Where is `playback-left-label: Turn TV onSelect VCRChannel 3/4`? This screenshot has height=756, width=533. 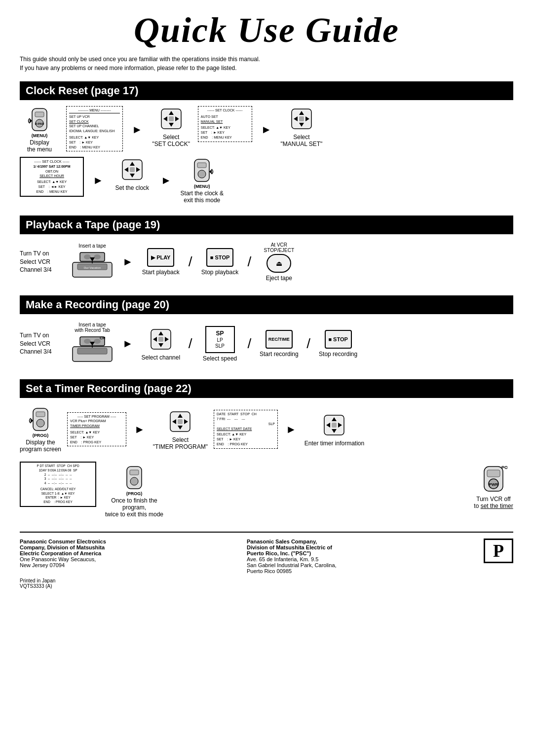
playback-left-label: Turn TV onSelect VCRChannel 3/4 is located at coordinates (42, 262).